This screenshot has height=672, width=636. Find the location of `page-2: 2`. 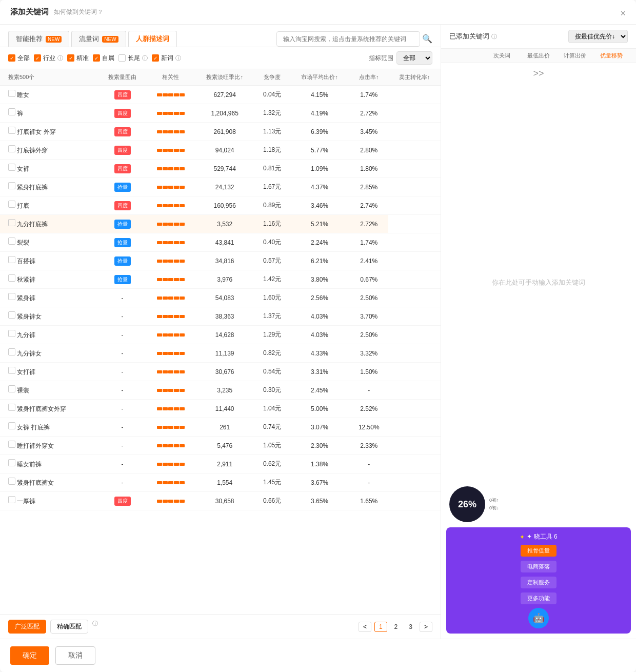

page-2: 2 is located at coordinates (396, 627).